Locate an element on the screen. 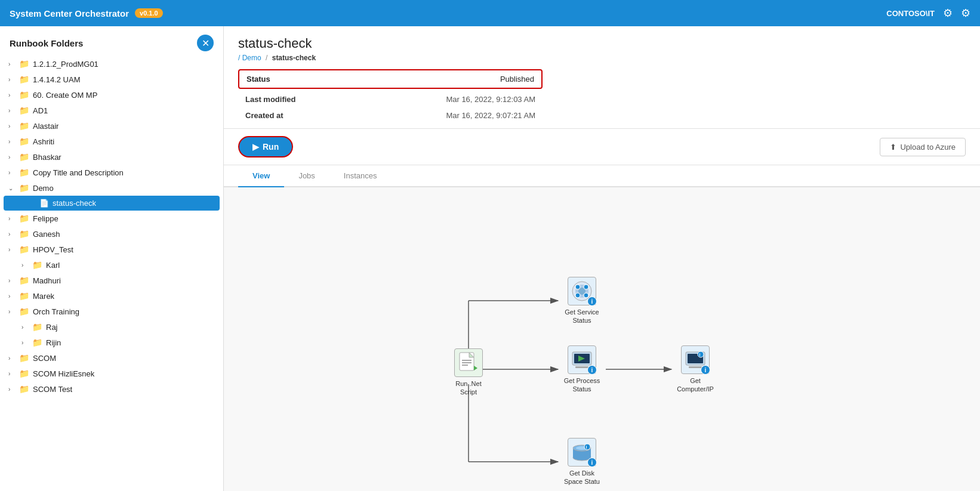 The width and height of the screenshot is (980, 491). folder-item-demo: ⌄ 📁 Demo is located at coordinates (112, 188).